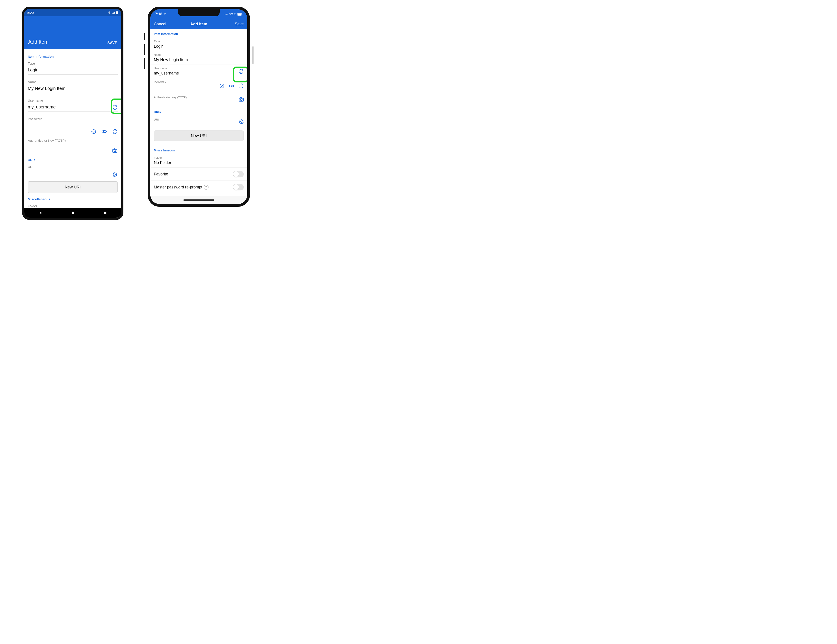  Describe the element at coordinates (31, 13) in the screenshot. I see `status-time: 5:20` at that location.